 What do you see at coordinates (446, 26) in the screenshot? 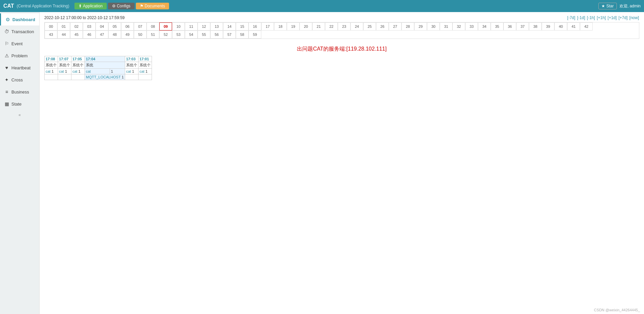
I see `hour-31: 31` at bounding box center [446, 26].